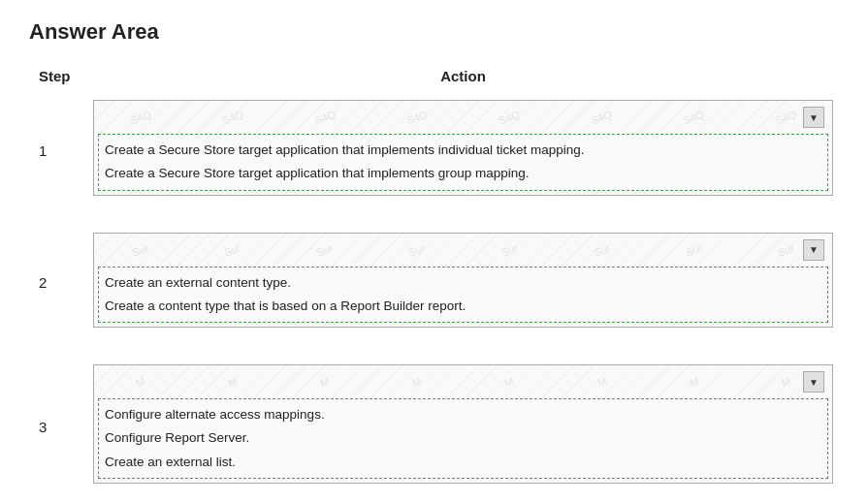 This screenshot has width=868, height=503. Describe the element at coordinates (464, 462) in the screenshot. I see `list-item: Create an external list.` at that location.